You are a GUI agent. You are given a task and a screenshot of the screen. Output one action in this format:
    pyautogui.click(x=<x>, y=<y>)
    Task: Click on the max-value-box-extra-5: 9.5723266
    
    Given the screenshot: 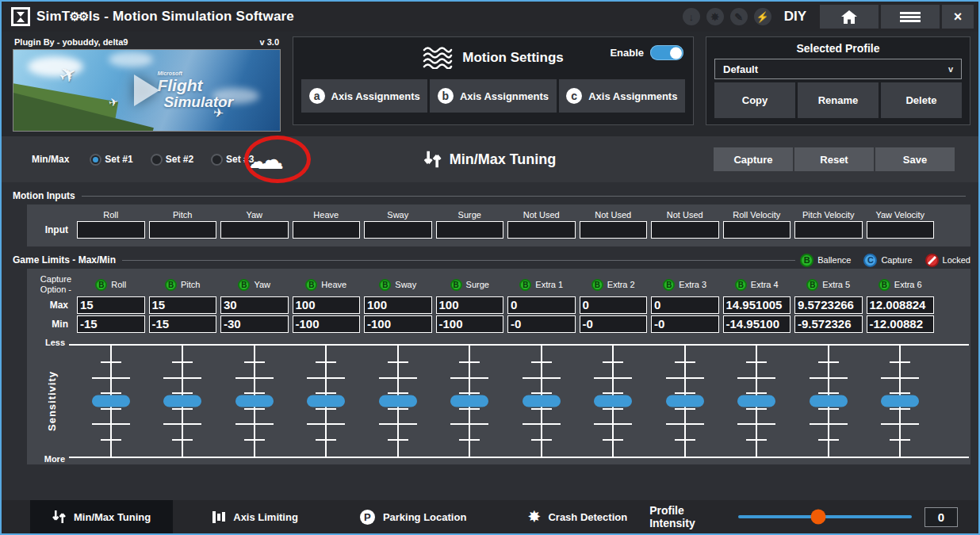 What is the action you would take?
    pyautogui.click(x=829, y=305)
    